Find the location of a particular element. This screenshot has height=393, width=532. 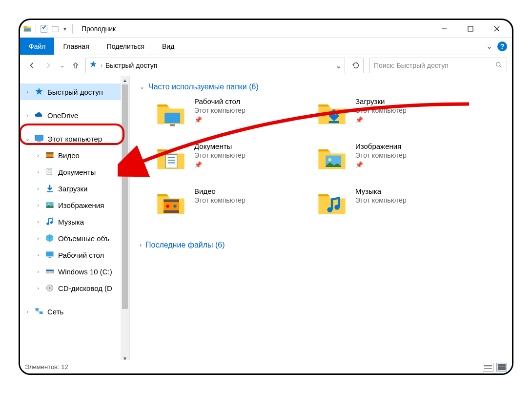

section-title: Последние файлы (6) is located at coordinates (185, 245).